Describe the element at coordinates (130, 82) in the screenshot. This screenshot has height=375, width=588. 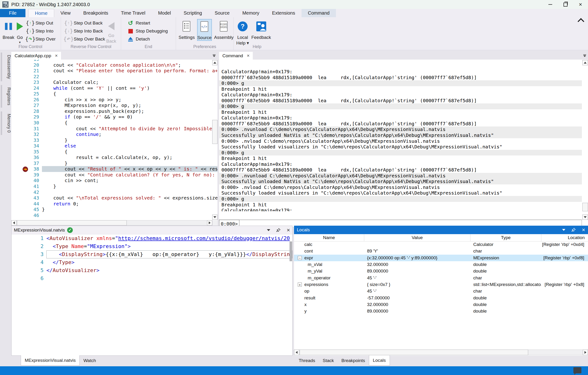
I see `code-text: Calculator calc;` at that location.